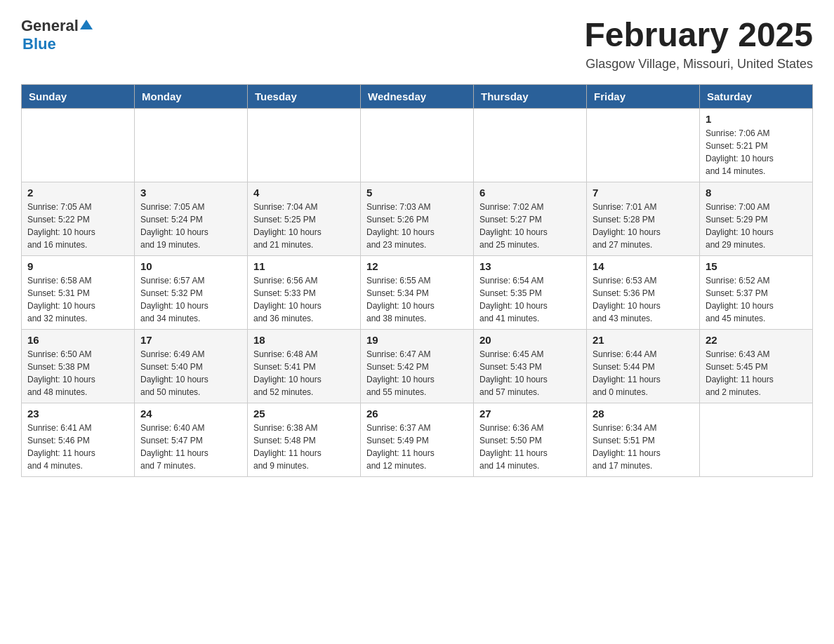 This screenshot has width=834, height=644. What do you see at coordinates (78, 267) in the screenshot?
I see `day-number: 9` at bounding box center [78, 267].